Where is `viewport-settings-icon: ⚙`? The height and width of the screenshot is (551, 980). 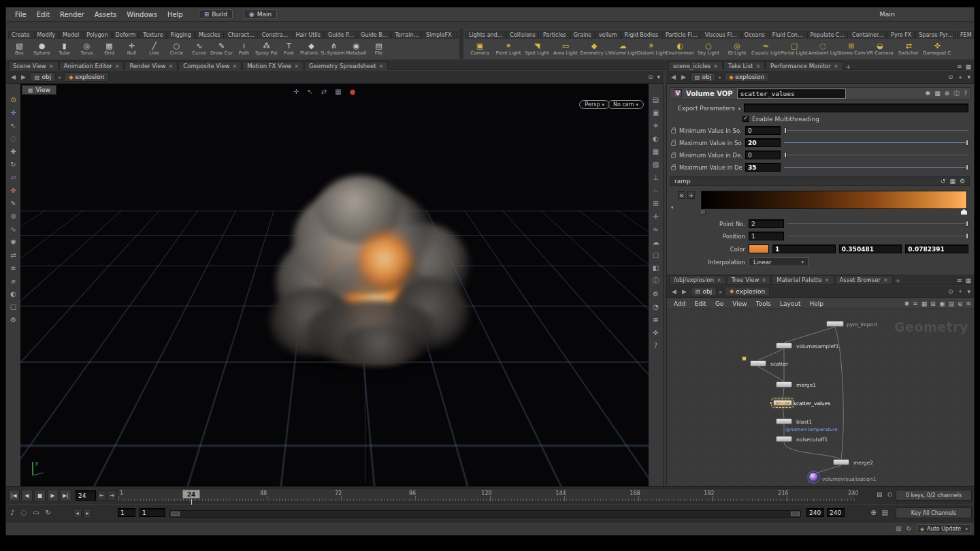
viewport-settings-icon: ⚙ is located at coordinates (14, 319).